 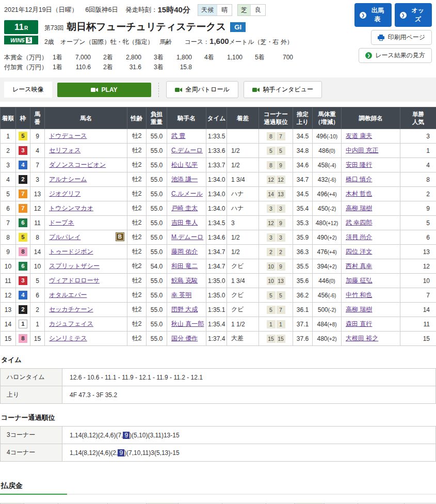 I want to click on entries-button: ❯ 出馬表, so click(x=373, y=15).